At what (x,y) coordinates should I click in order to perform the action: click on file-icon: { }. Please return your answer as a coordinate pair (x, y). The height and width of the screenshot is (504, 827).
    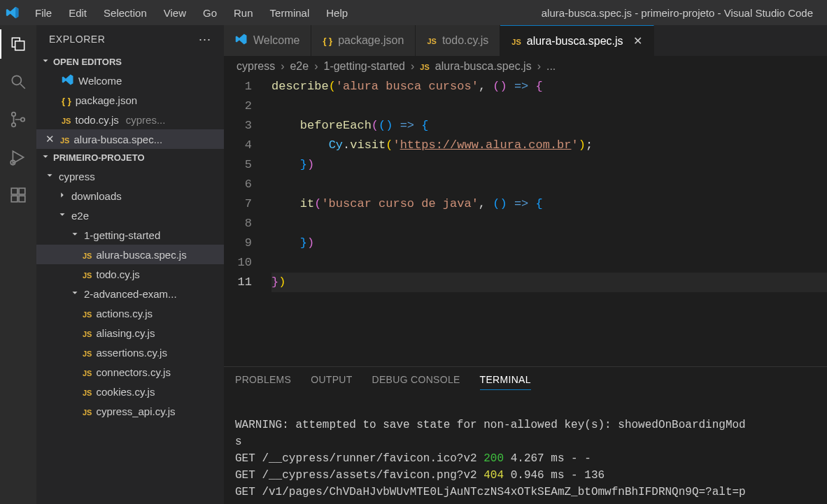
    Looking at the image, I should click on (327, 41).